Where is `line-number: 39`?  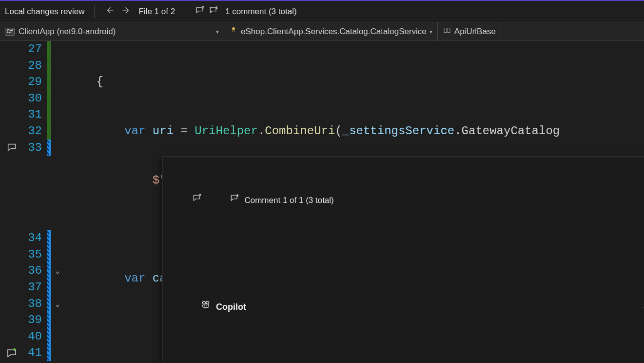 line-number: 39 is located at coordinates (33, 320).